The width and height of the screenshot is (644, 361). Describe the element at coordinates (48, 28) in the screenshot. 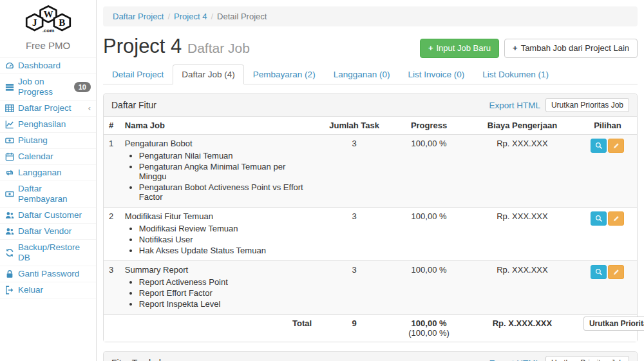

I see `app-logo: W J B .com Free PMO` at that location.